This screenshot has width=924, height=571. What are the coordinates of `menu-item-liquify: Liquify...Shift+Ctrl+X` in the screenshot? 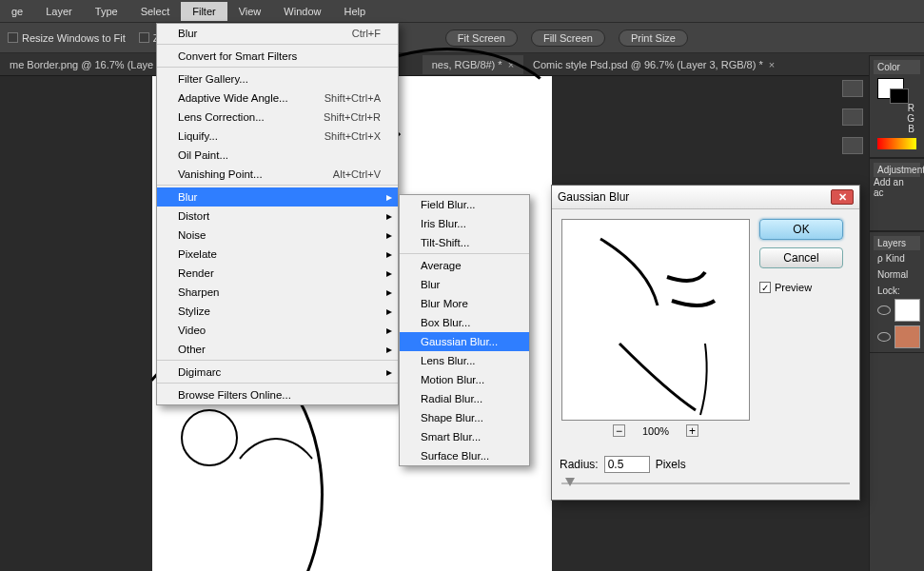 It's located at (278, 136).